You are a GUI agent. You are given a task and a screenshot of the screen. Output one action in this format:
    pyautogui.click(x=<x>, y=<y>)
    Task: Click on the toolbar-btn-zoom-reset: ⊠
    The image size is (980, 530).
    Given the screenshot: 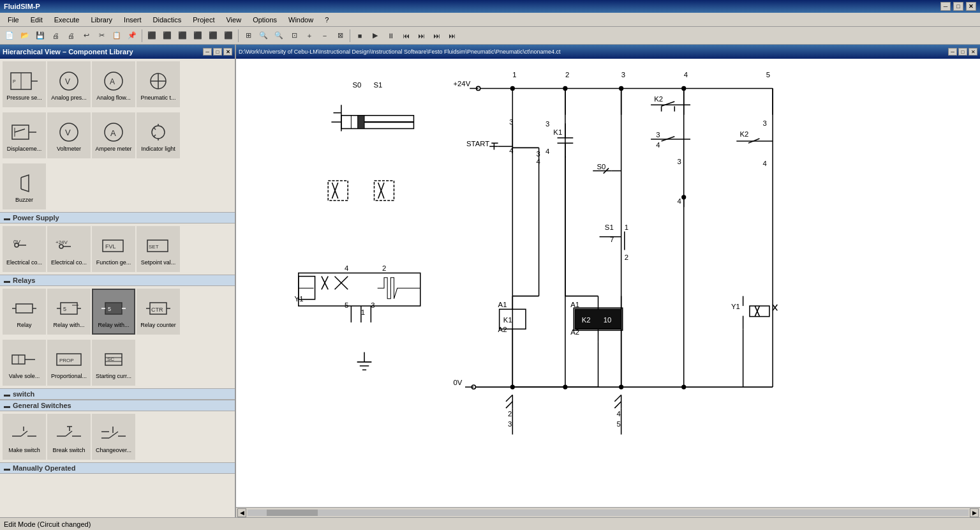 What is the action you would take?
    pyautogui.click(x=340, y=36)
    